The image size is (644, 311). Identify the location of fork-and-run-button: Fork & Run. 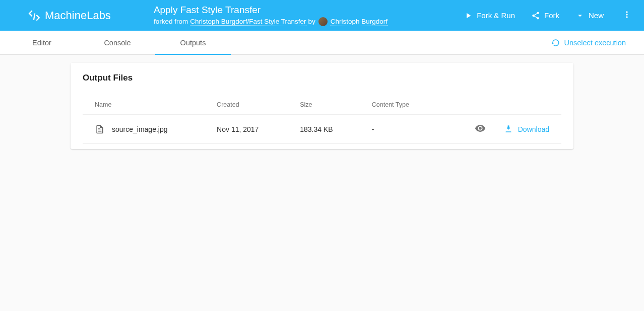
(489, 16).